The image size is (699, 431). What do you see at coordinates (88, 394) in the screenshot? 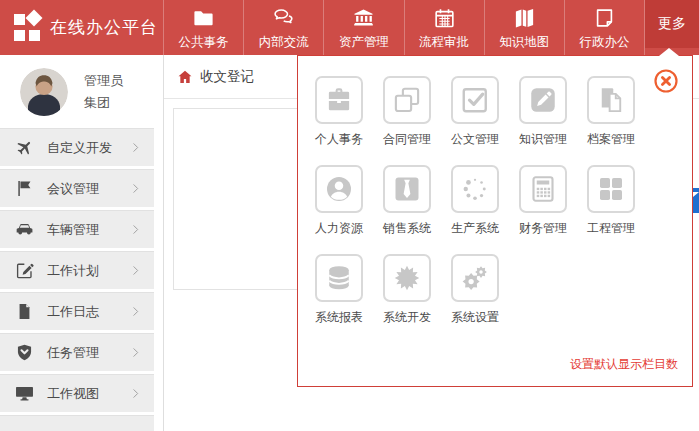
I see `sidebar-item-label: 工作视图` at bounding box center [88, 394].